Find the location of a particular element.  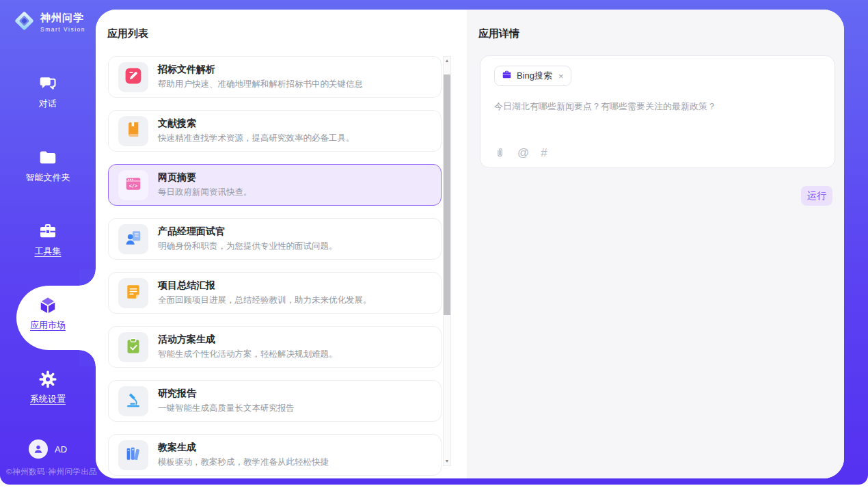

app-card-description: 帮助用户快速、准确地理解和解析招标书中的关键信息 is located at coordinates (260, 85).